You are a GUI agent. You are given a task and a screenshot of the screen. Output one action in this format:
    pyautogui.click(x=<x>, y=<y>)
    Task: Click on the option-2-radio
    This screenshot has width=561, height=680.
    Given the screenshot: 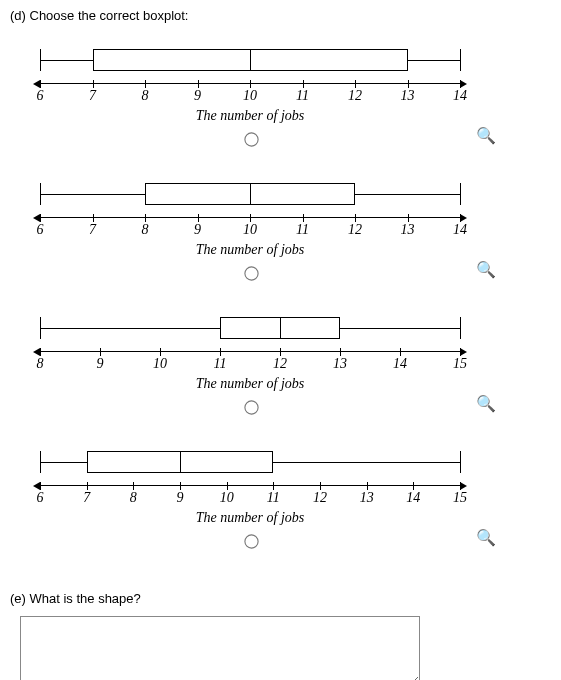 What is the action you would take?
    pyautogui.click(x=251, y=273)
    